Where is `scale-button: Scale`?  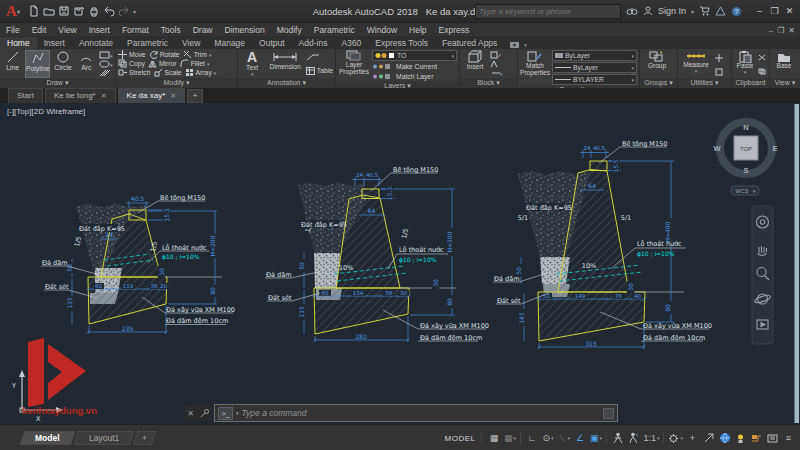 scale-button: Scale is located at coordinates (168, 72).